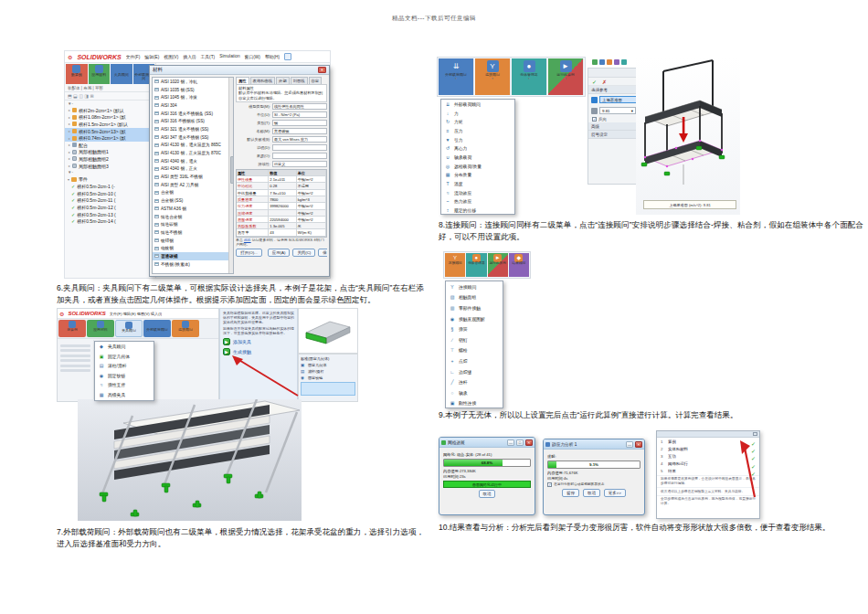 This screenshot has height=614, width=868. What do you see at coordinates (190, 256) in the screenshot?
I see `material-list-item: 普通碳钢` at bounding box center [190, 256].